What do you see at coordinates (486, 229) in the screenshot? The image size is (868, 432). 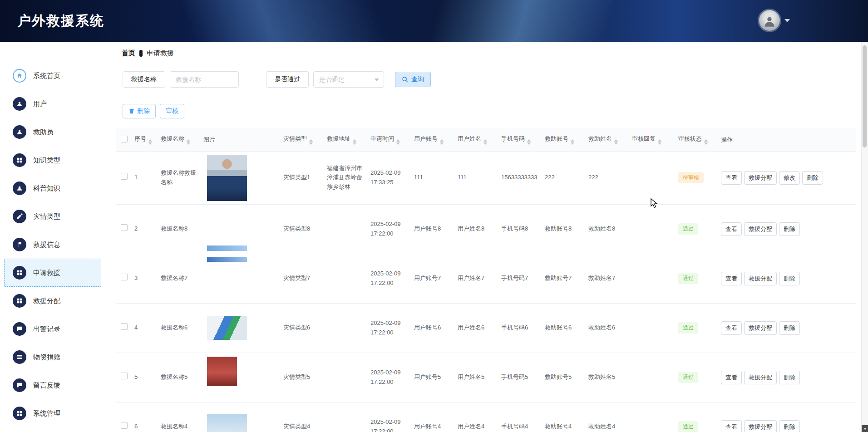 I see `table-row: 2 救援名称8 灾情类型8 2025-02-09 17:22:00 用户账号8 …` at bounding box center [486, 229].